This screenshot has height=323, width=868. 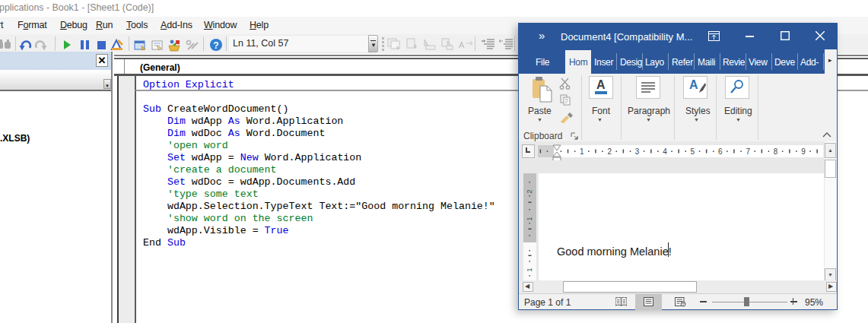 What do you see at coordinates (693, 152) in the screenshot?
I see `svg-text: 5` at bounding box center [693, 152].